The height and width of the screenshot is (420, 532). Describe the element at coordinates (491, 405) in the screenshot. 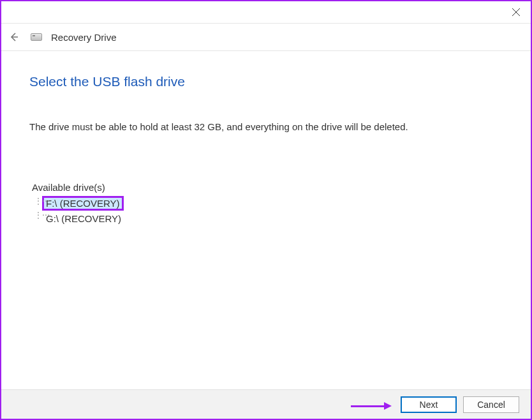

I see `cancel-button: Cancel` at that location.